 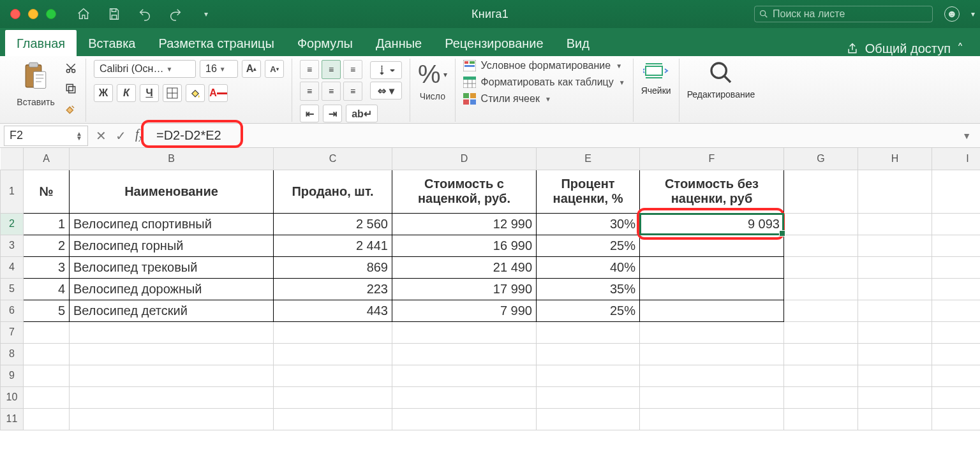 What do you see at coordinates (172, 159) in the screenshot?
I see `col-header-B: B` at bounding box center [172, 159].